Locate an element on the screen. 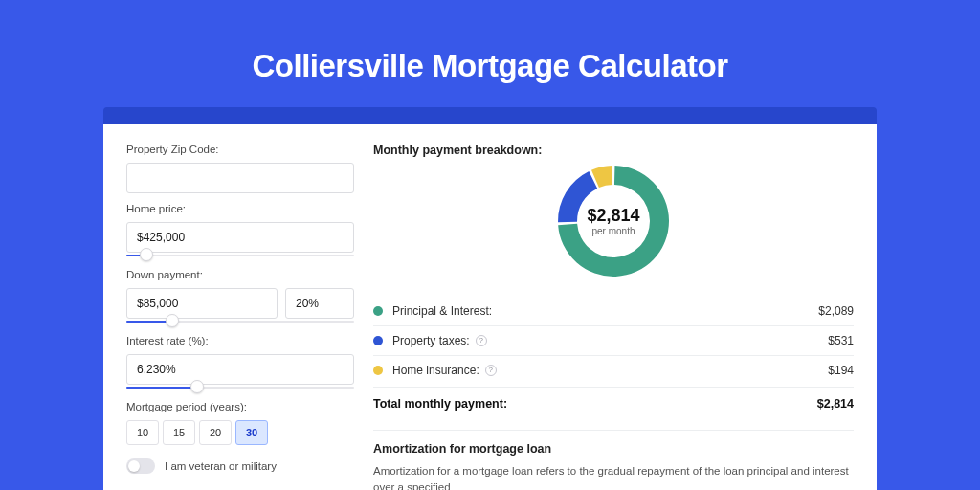  zip-group: Property Zip Code: is located at coordinates (240, 168).